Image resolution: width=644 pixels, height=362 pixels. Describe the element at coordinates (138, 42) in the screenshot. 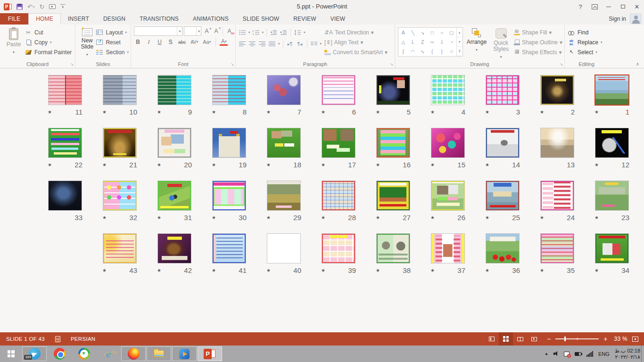

I see `bold-button: B` at that location.